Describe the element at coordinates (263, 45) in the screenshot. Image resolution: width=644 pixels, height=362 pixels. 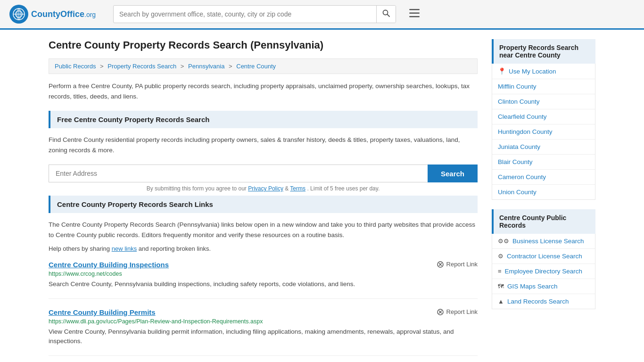
I see `page-title: Centre County Property Records Search (P…` at that location.